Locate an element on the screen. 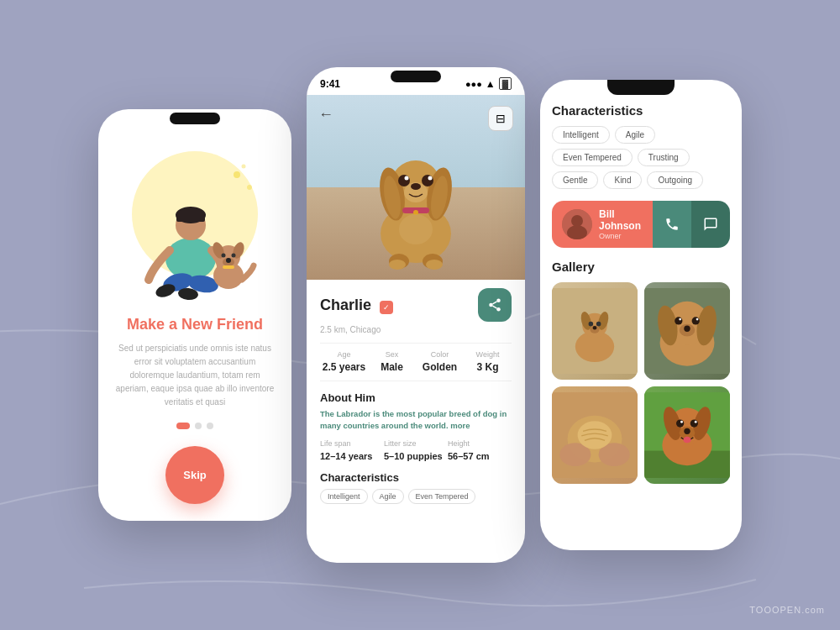 The image size is (840, 630). char-section-title: Characteristics is located at coordinates (641, 111).